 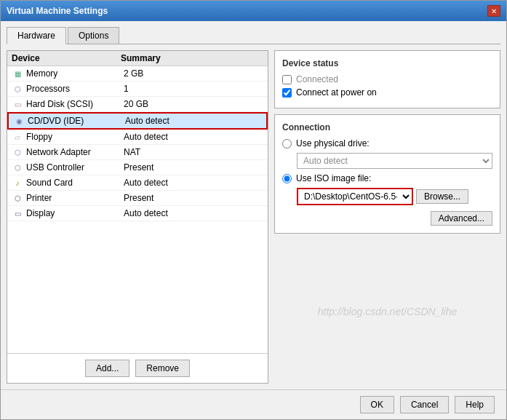 What do you see at coordinates (387, 143) in the screenshot?
I see `physical-drive-row: Use physical drive:` at bounding box center [387, 143].